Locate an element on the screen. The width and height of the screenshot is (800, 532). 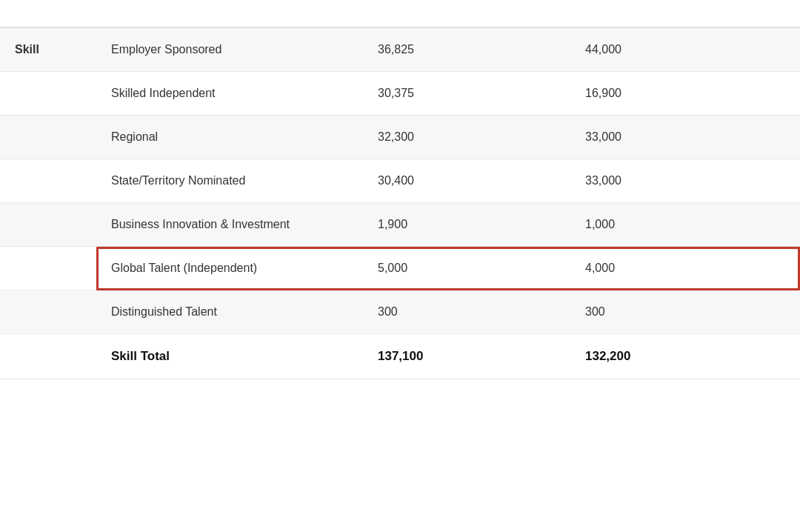
cell-val-2425: 16,900 is located at coordinates (685, 93).